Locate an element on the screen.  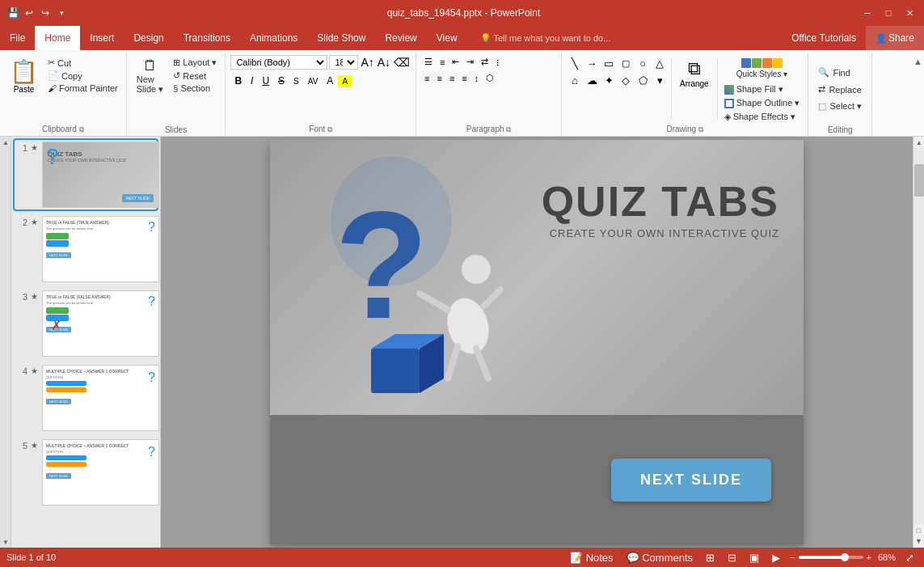
maximize-btn: □ is located at coordinates (888, 13).